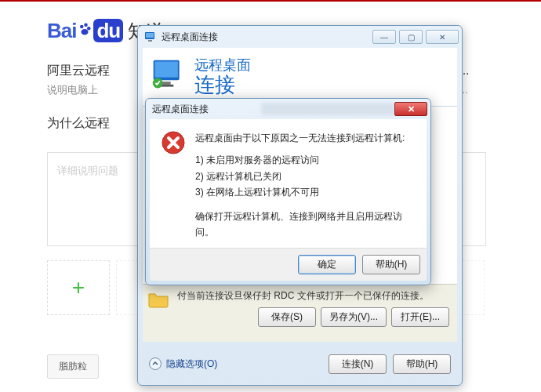 The height and width of the screenshot is (392, 541). What do you see at coordinates (287, 317) in the screenshot?
I see `save-button: 保存(S)` at bounding box center [287, 317].